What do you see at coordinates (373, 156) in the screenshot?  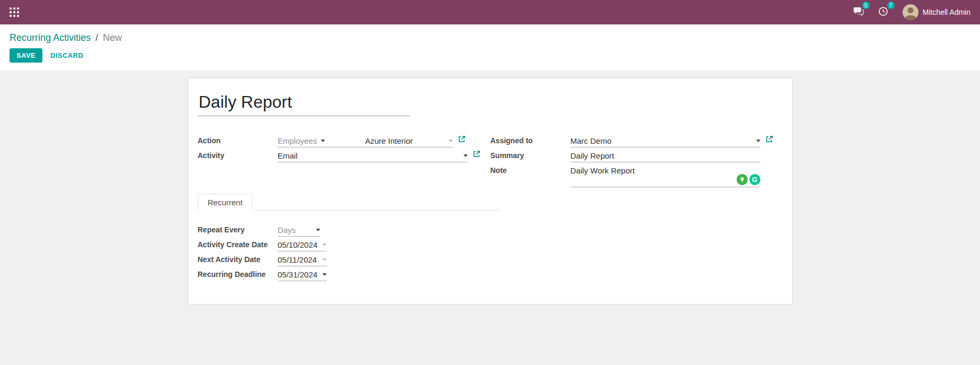 I see `activity-select: Email` at bounding box center [373, 156].